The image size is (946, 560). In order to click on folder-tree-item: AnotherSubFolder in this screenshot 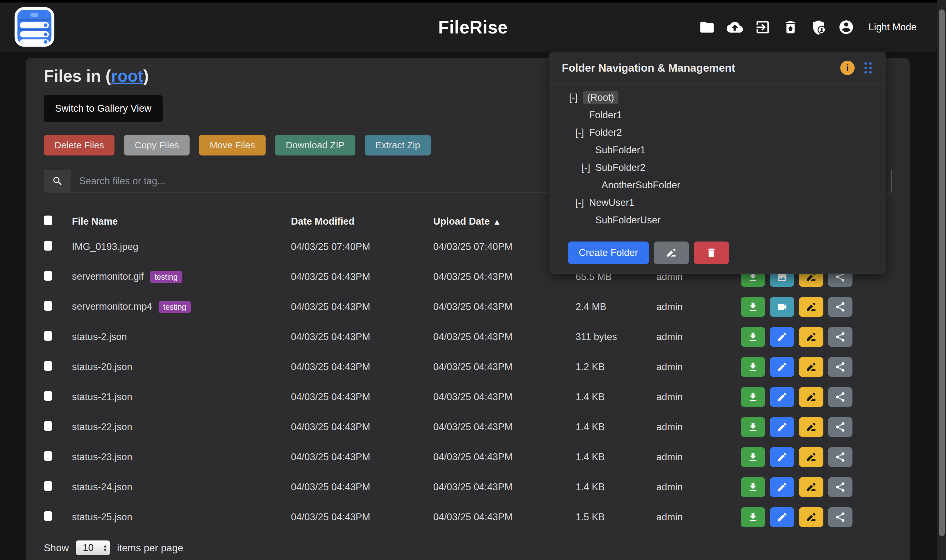, I will do `click(718, 185)`.